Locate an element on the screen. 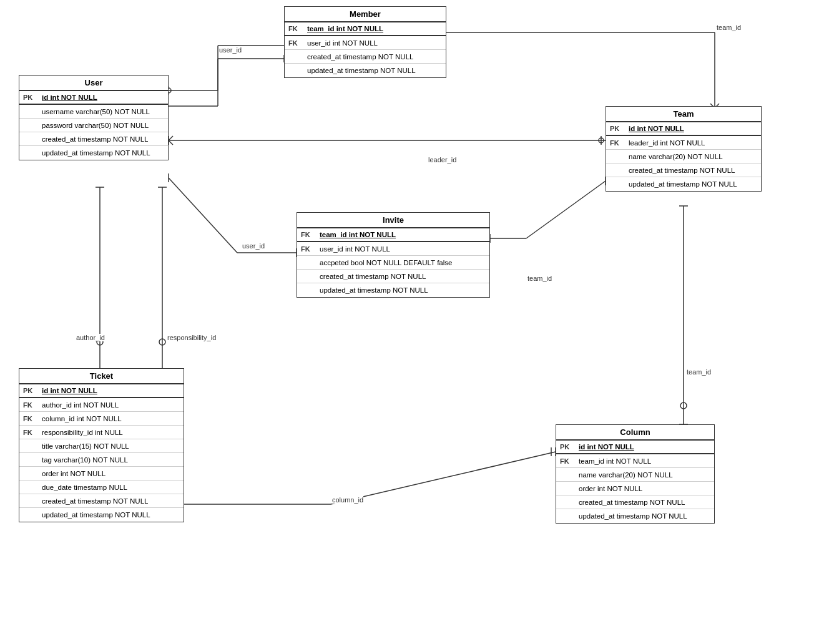  label-column-id: column_id is located at coordinates (348, 500).